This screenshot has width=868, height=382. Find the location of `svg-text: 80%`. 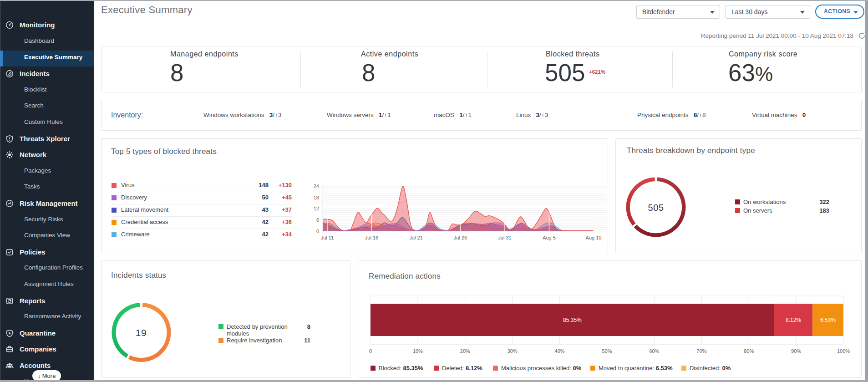

svg-text: 80% is located at coordinates (749, 351).